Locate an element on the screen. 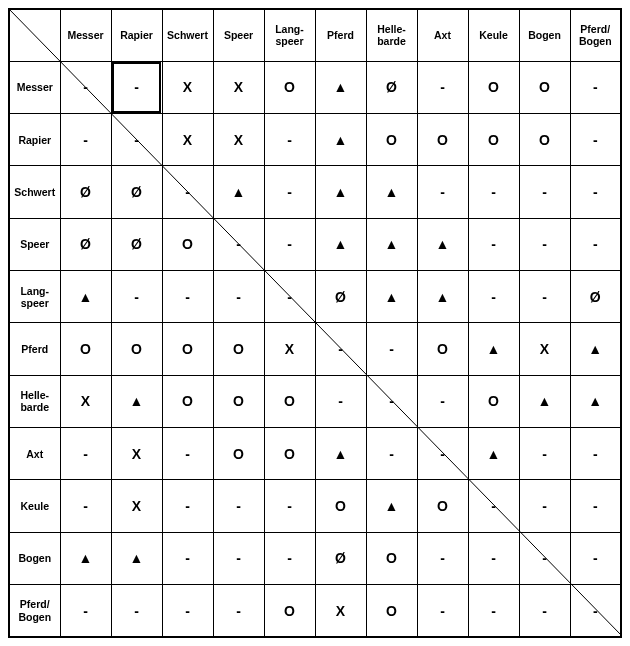 This screenshot has height=646, width=630. col-header: Messer is located at coordinates (86, 35).